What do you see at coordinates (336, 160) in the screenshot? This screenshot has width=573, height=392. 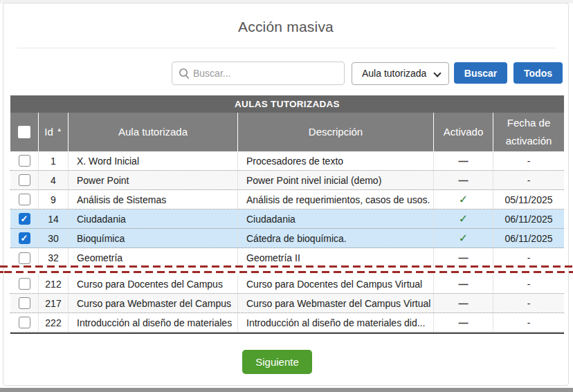 I see `cell-descripcion: Procesadores de texto` at bounding box center [336, 160].